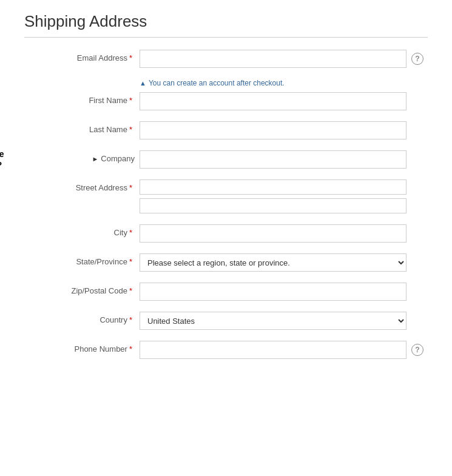 The image size is (452, 476). I want to click on city-required-star: *, so click(131, 233).